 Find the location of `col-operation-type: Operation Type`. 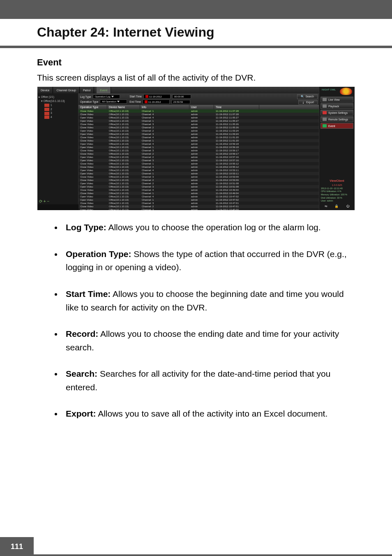

col-operation-type: Operation Type is located at coordinates (93, 107).